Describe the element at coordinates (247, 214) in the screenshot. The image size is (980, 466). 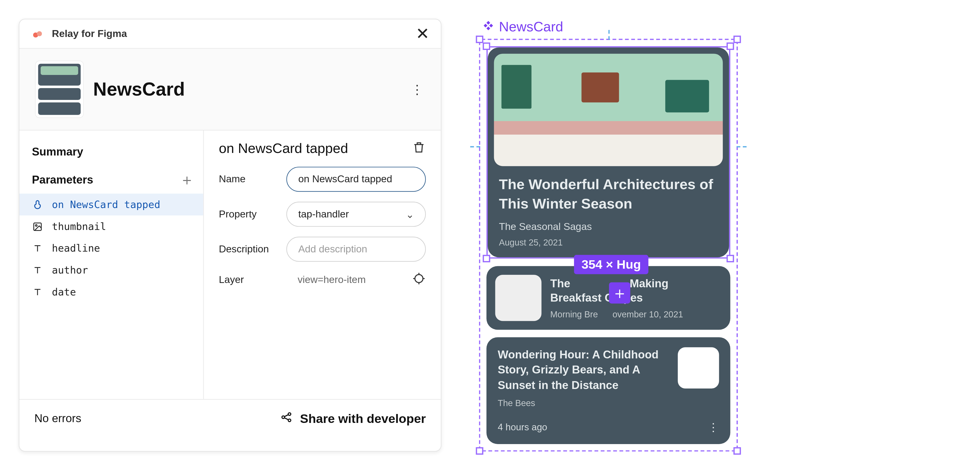
I see `property-label: Property` at that location.